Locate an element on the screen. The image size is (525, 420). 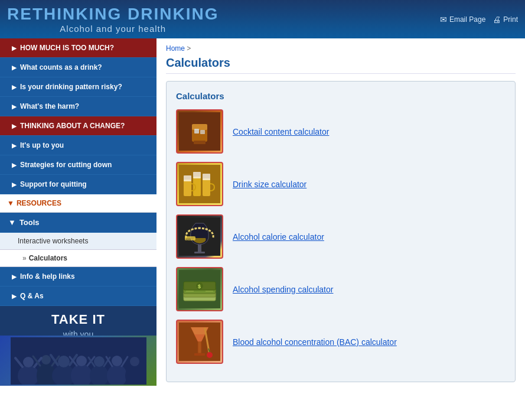
print-icon: 🖨 is located at coordinates (497, 19).